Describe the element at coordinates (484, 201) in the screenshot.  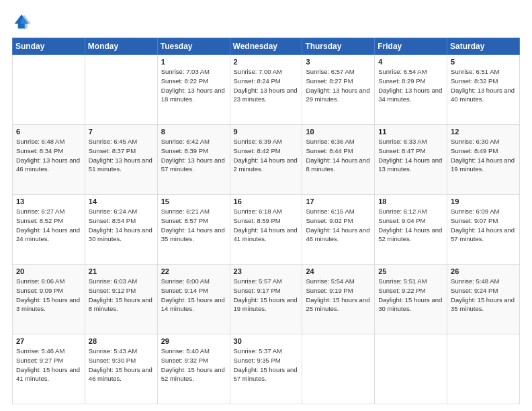
I see `day-number: 19` at that location.